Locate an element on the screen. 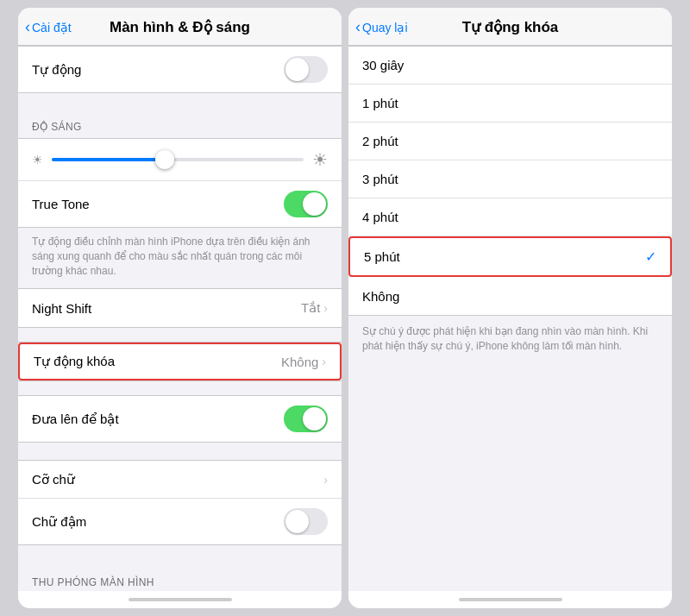 This screenshot has height=616, width=690. night-shift-label: Night Shift is located at coordinates (62, 309).